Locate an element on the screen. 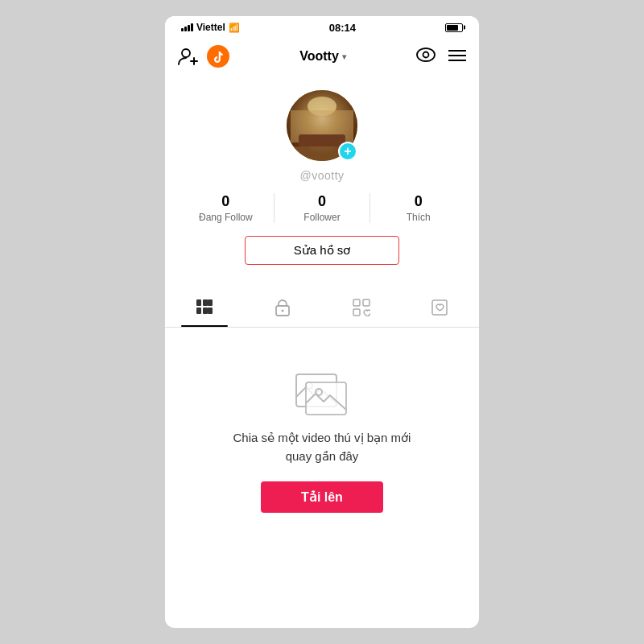  chevron-down-icon: ▾ is located at coordinates (345, 56).